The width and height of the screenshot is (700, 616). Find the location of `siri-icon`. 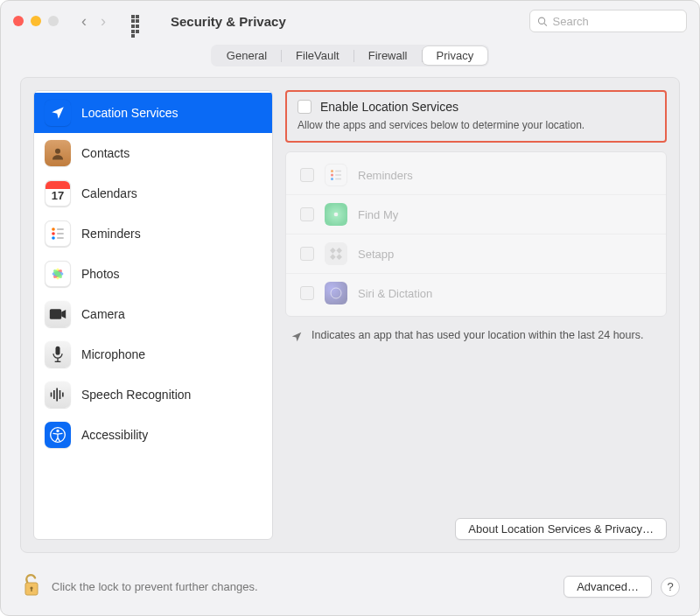

siri-icon is located at coordinates (336, 293).